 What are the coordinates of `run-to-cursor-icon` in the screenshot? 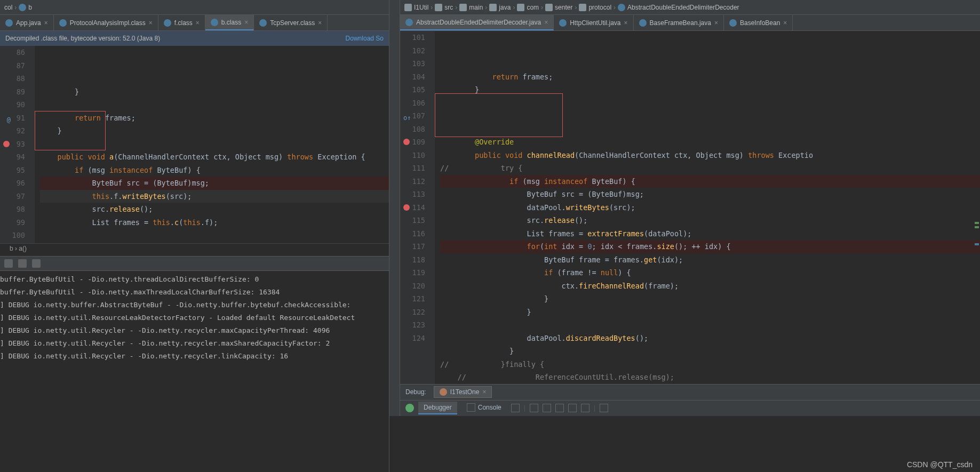 It's located at (572, 408).